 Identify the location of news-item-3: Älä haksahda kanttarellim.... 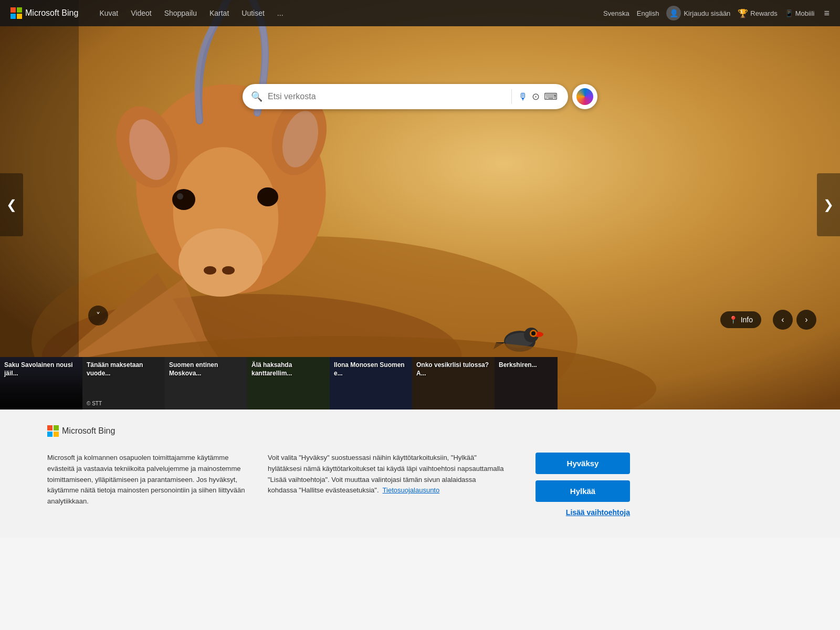
(289, 383).